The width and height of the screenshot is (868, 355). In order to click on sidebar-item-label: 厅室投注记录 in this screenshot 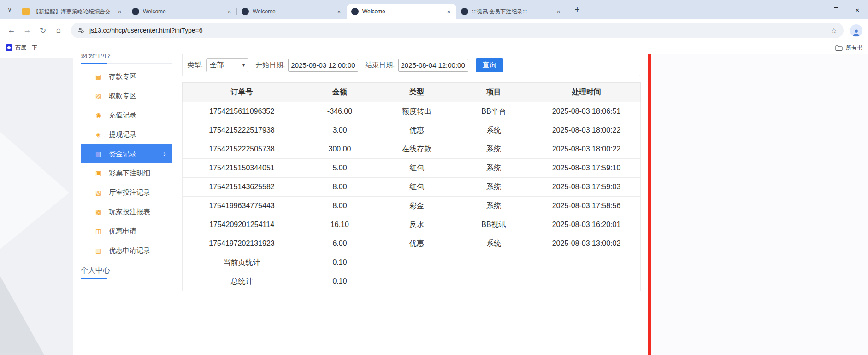, I will do `click(130, 192)`.